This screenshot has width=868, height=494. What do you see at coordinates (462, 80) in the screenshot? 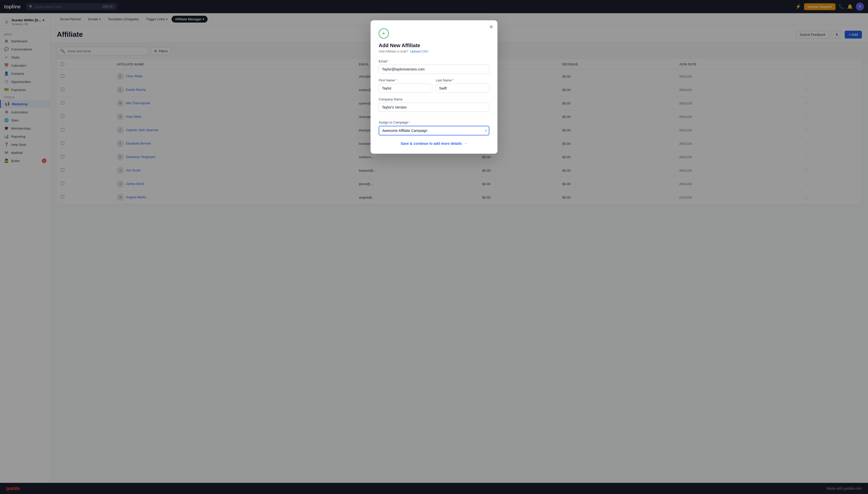
I see `last-name-label: Last Name*` at bounding box center [462, 80].